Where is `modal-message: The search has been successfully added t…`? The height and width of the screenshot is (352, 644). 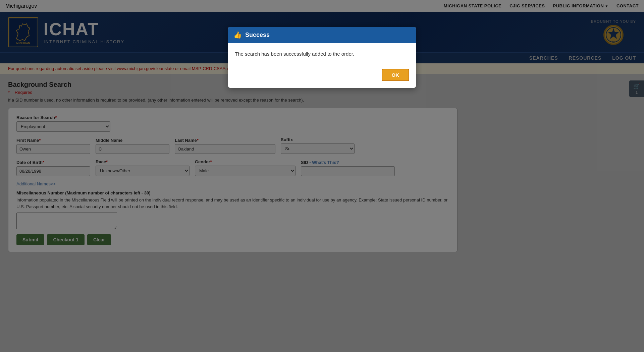 modal-message: The search has been successfully added t… is located at coordinates (322, 54).